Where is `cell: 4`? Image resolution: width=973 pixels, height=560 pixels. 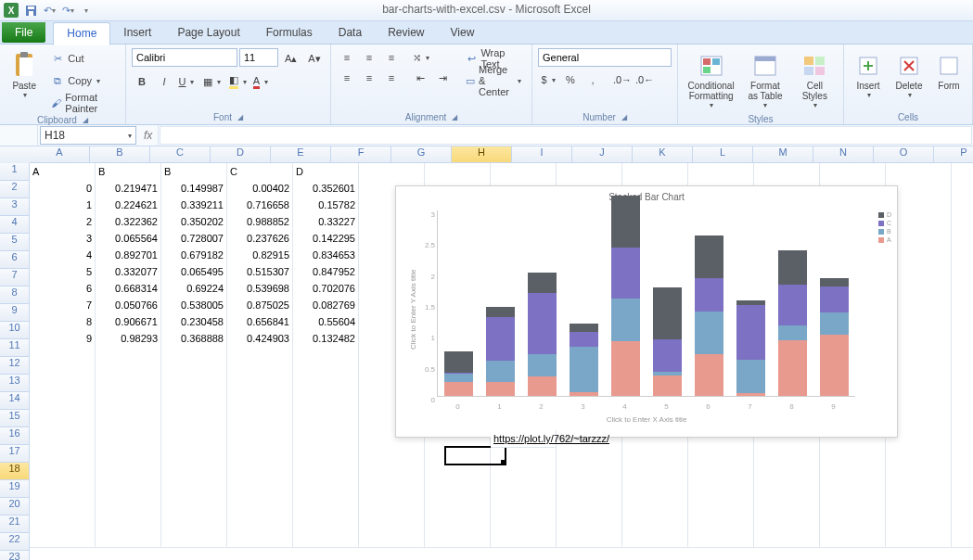
cell: 4 is located at coordinates (63, 256).